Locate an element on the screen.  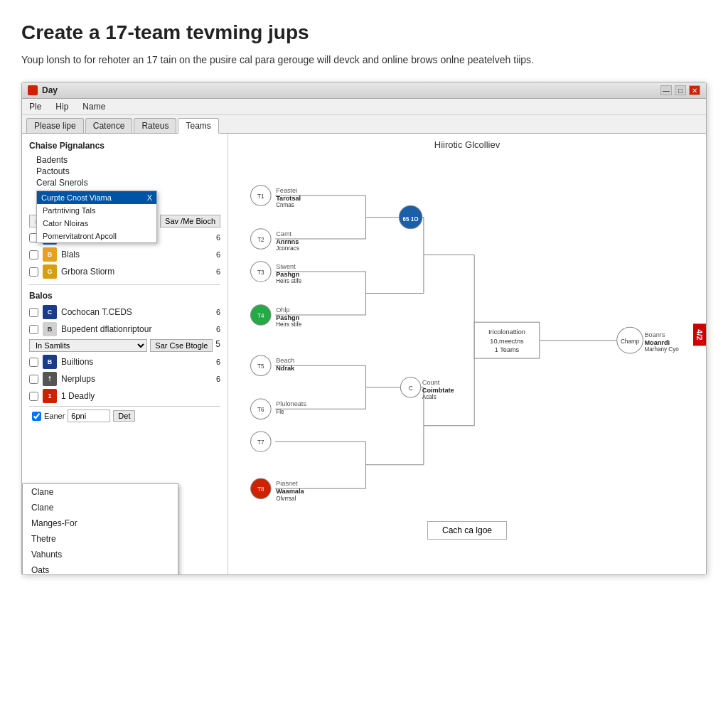
svg-text: Jconracs is located at coordinates (287, 249).